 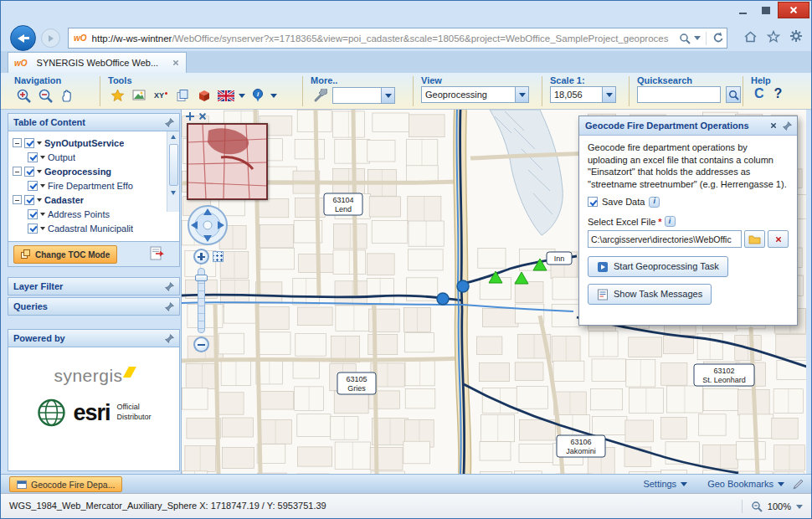 I want to click on change-toc-mode-button: Change TOC Mode, so click(x=65, y=254).